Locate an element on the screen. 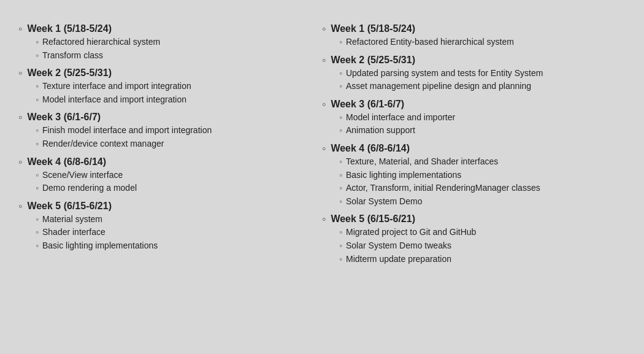 Image resolution: width=644 pixels, height=354 pixels. list-item-text: Material system is located at coordinates (72, 220).